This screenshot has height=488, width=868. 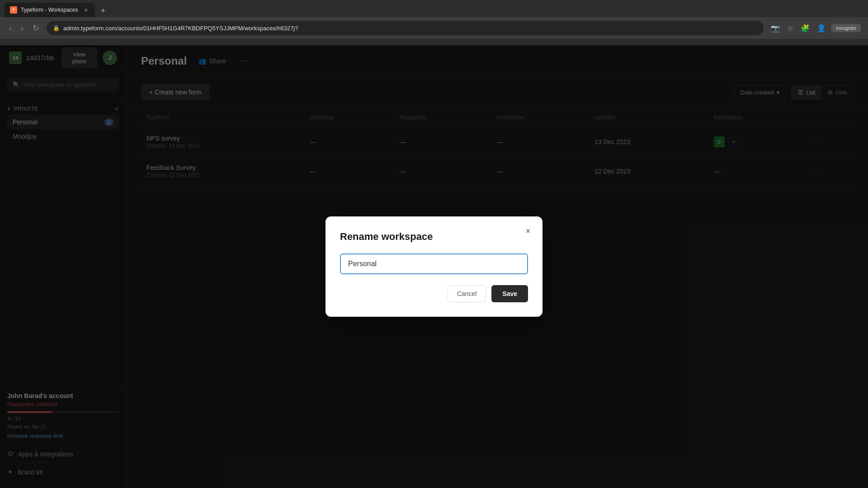 What do you see at coordinates (434, 294) in the screenshot?
I see `modal-actions: Cancel Save` at bounding box center [434, 294].